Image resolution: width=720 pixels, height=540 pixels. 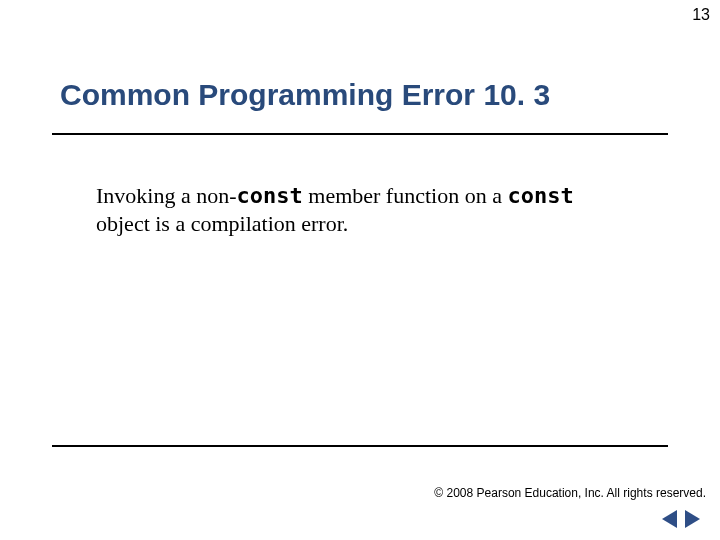 What do you see at coordinates (701, 15) in the screenshot?
I see `page-number: 13` at bounding box center [701, 15].